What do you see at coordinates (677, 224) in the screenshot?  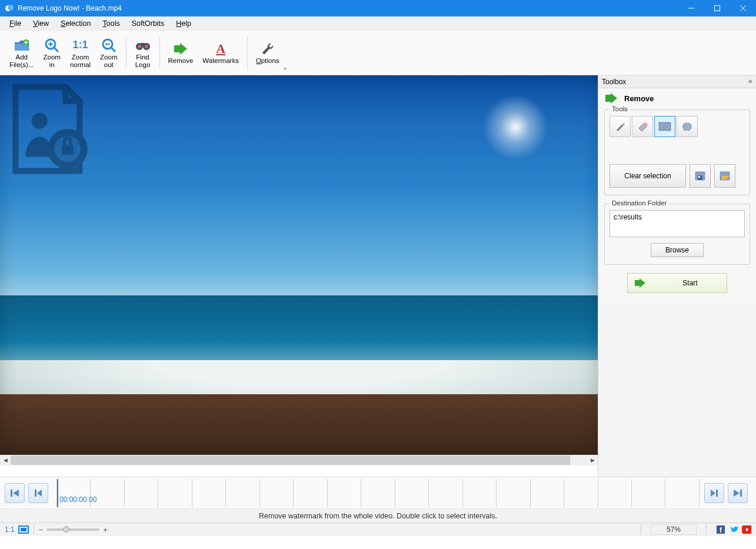 I see `destination-input` at bounding box center [677, 224].